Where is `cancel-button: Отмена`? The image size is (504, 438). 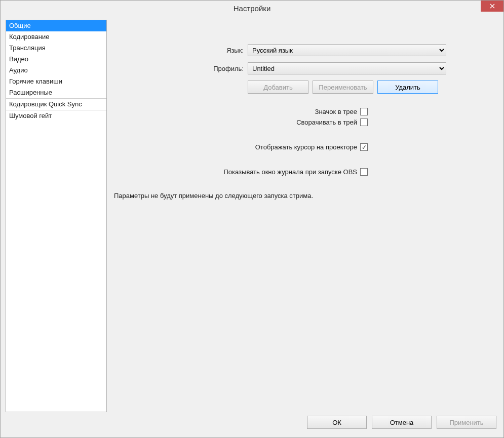 cancel-button: Отмена is located at coordinates (402, 422).